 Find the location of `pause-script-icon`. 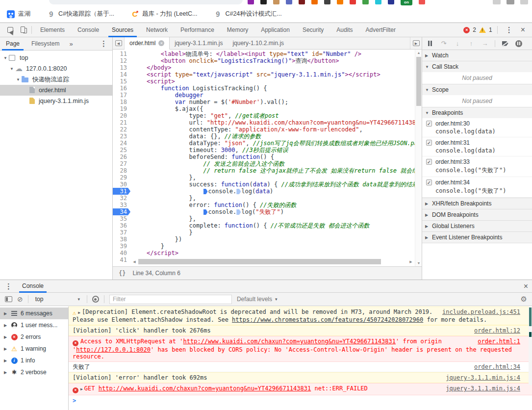

pause-script-icon is located at coordinates (430, 44).